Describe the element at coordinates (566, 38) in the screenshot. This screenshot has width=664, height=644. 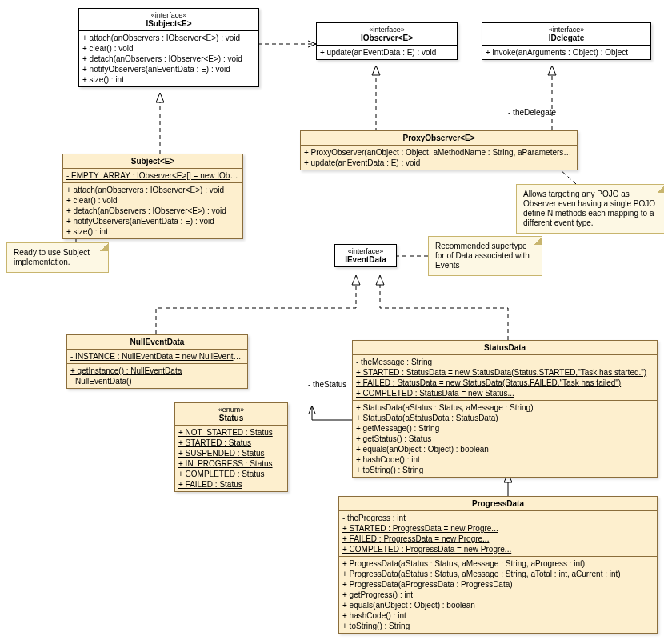
I see `class-name: IDelegate` at that location.